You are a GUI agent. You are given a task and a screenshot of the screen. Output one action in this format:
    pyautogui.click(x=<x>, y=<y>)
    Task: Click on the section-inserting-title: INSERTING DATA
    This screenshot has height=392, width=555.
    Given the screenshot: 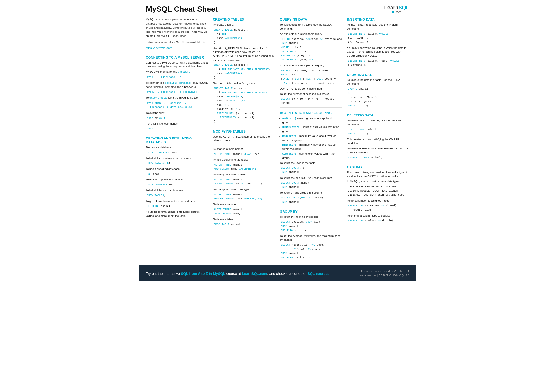 What is the action you would take?
    pyautogui.click(x=378, y=19)
    